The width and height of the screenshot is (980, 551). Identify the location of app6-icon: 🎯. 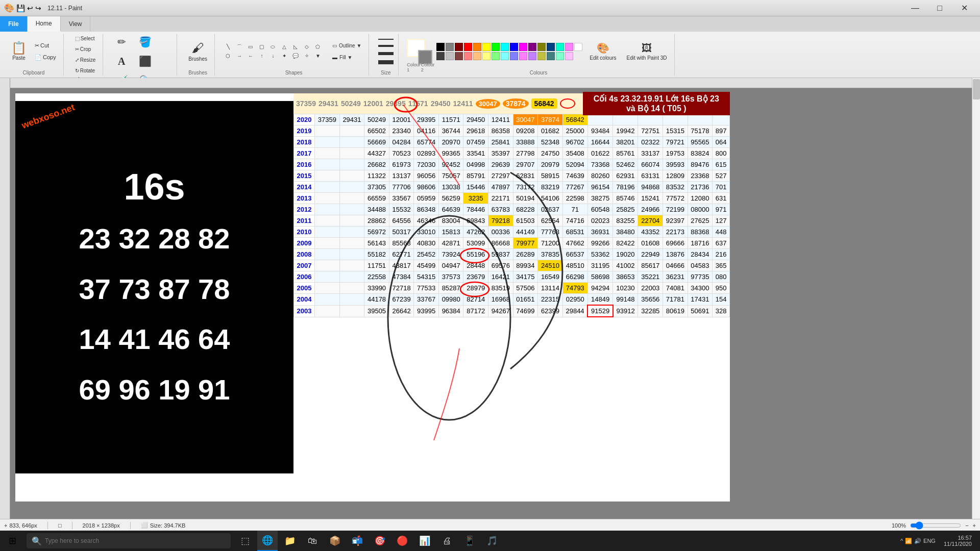
(380, 541).